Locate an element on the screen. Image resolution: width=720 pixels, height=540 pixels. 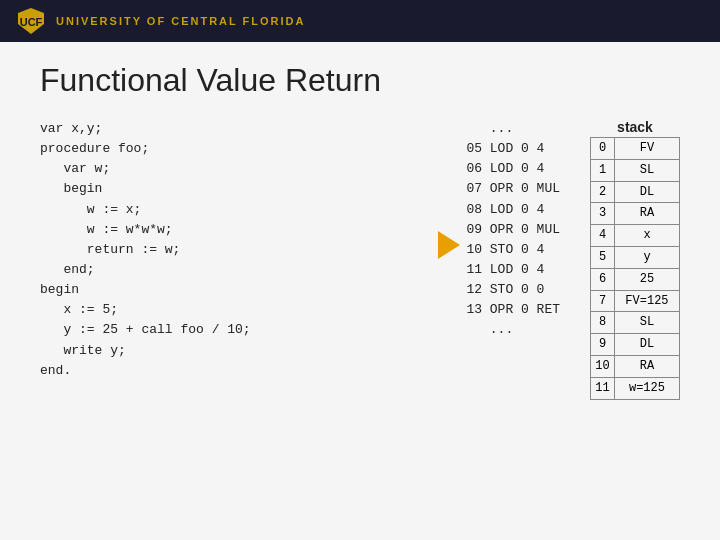
svg-text: UCF is located at coordinates (32, 22).